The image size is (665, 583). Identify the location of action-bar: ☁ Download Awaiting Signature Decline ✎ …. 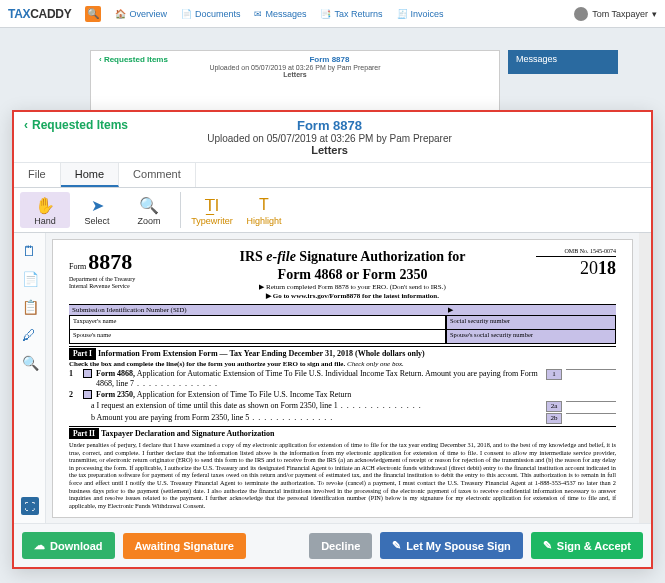
(332, 545).